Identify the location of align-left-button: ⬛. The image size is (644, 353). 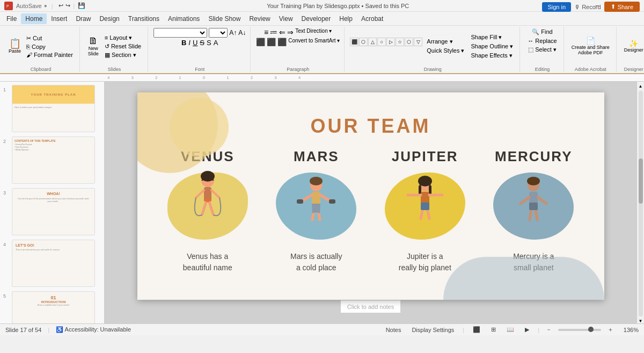
(261, 42).